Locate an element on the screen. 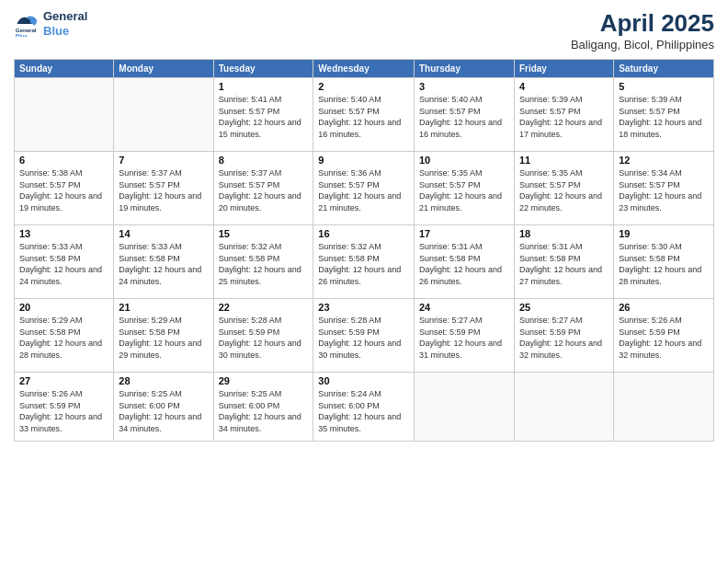 This screenshot has height=563, width=728. calendar-week-row: 6Sunrise: 5:38 AMSunset: 5:57 PMDaylight… is located at coordinates (364, 189).